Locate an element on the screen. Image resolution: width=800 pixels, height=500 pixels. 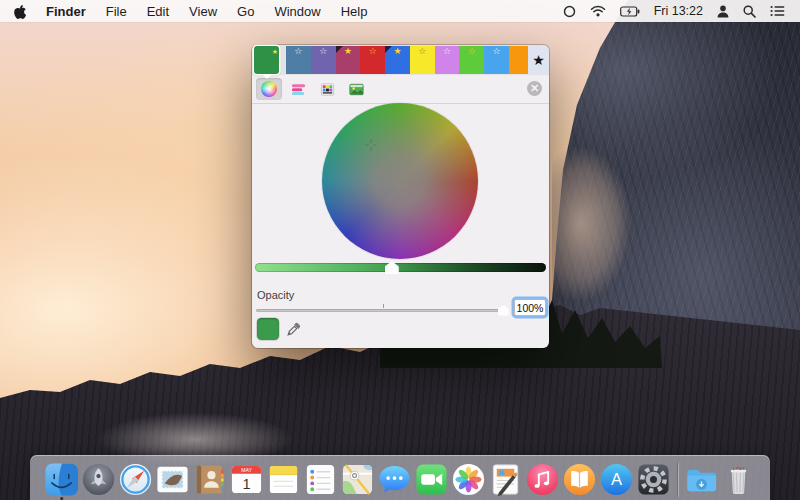
dock-item-calendar: MAY1 is located at coordinates (246, 480).